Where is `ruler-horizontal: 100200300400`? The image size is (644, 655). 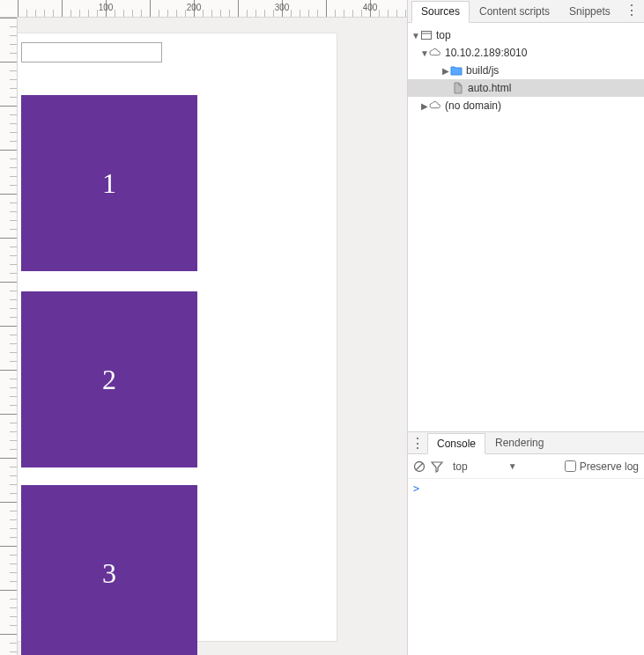
ruler-horizontal: 100200300400 is located at coordinates (204, 9).